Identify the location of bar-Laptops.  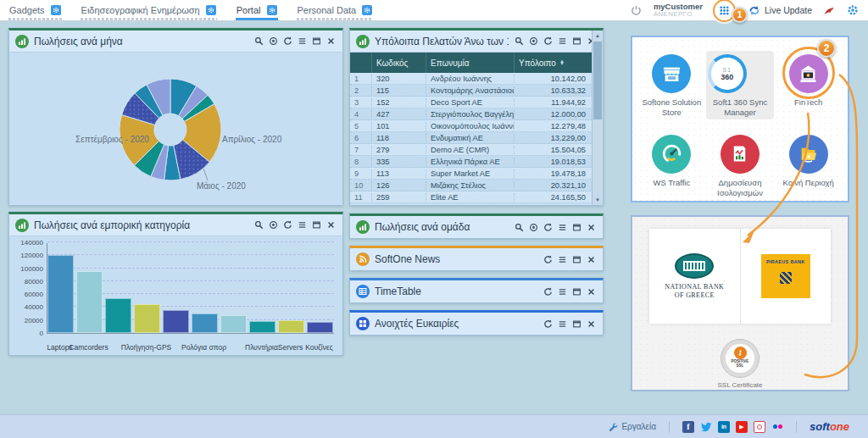
(61, 294).